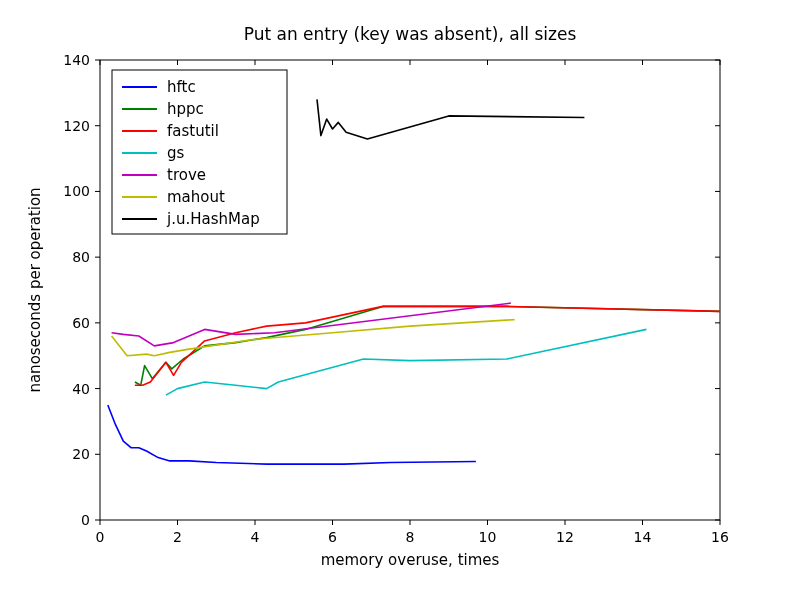 The height and width of the screenshot is (600, 800). I want to click on legend-label: trove, so click(186, 175).